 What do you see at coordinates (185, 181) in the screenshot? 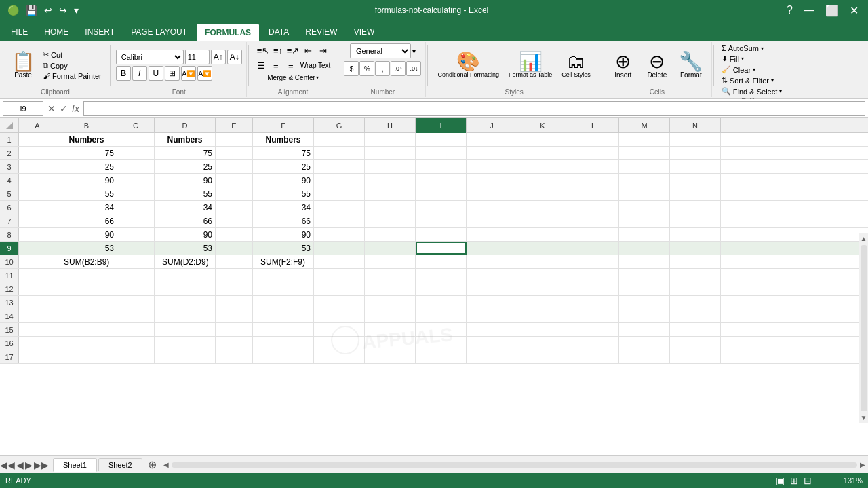
I see `cell-d4: 90` at bounding box center [185, 181].